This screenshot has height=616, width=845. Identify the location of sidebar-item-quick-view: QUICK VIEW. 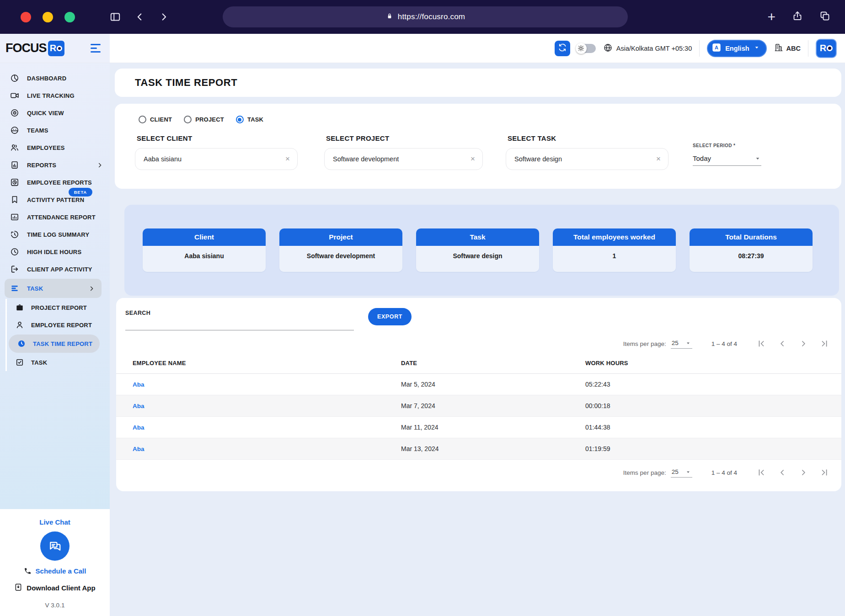
(55, 113).